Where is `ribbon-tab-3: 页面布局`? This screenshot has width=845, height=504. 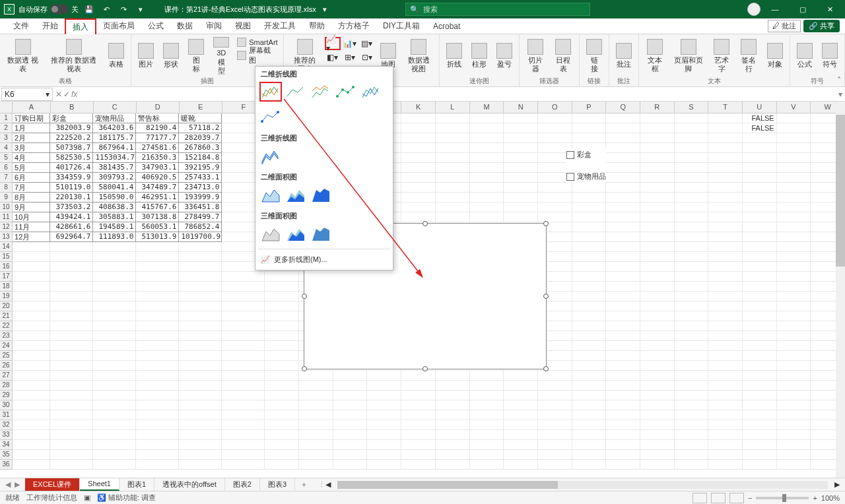
ribbon-tab-3: 页面布局 is located at coordinates (119, 26).